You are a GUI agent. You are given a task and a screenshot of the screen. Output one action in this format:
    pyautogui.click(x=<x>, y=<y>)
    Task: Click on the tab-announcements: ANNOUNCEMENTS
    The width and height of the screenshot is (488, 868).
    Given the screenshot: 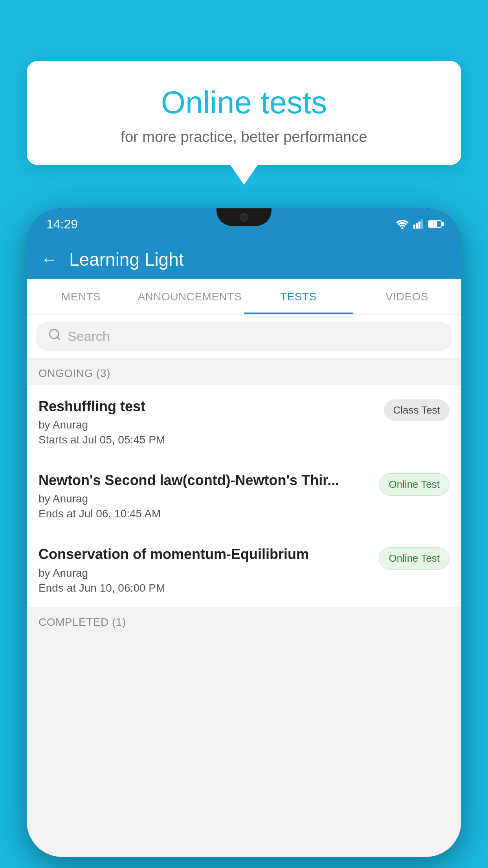 What is the action you would take?
    pyautogui.click(x=190, y=296)
    